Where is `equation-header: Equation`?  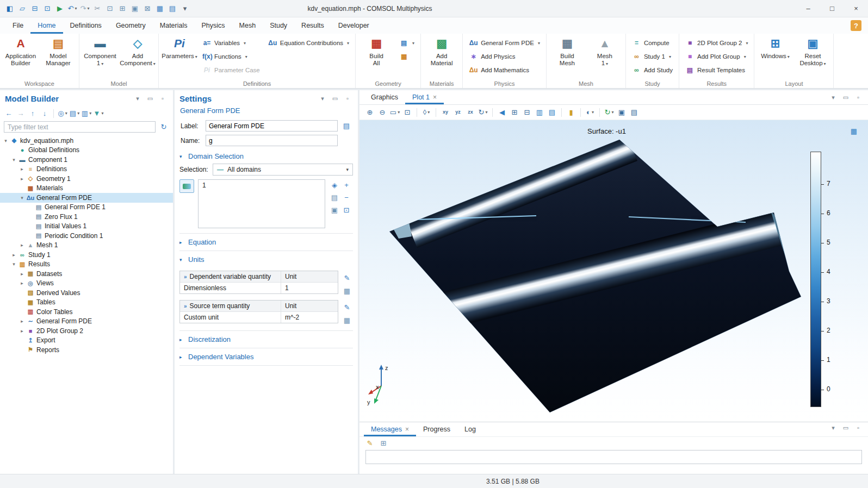
equation-header: Equation is located at coordinates (266, 242).